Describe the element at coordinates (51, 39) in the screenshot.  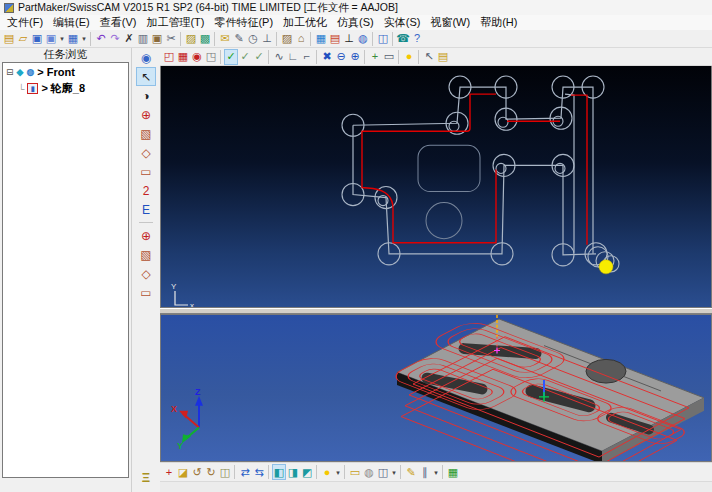
I see `save-as-button: ▣` at that location.